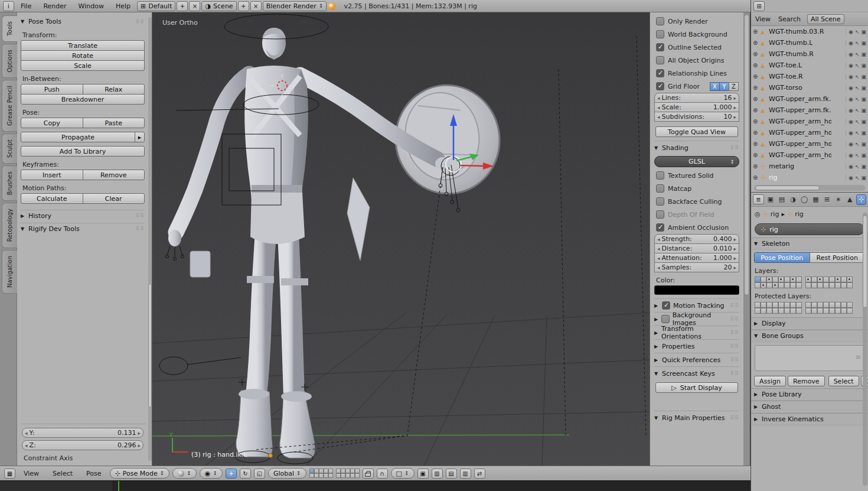  What do you see at coordinates (9, 61) in the screenshot?
I see `shelf-tab: Options` at bounding box center [9, 61].